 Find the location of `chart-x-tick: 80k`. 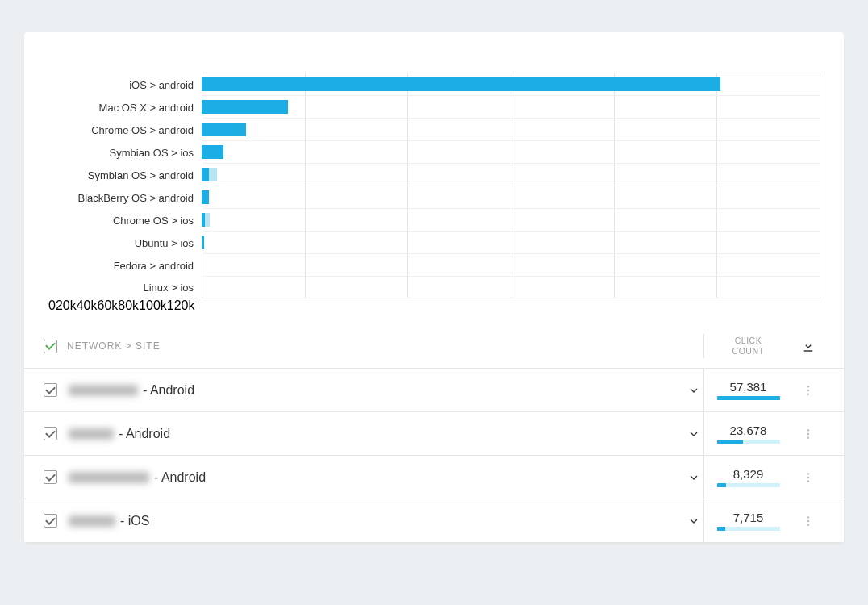

chart-x-tick: 80k is located at coordinates (128, 305).